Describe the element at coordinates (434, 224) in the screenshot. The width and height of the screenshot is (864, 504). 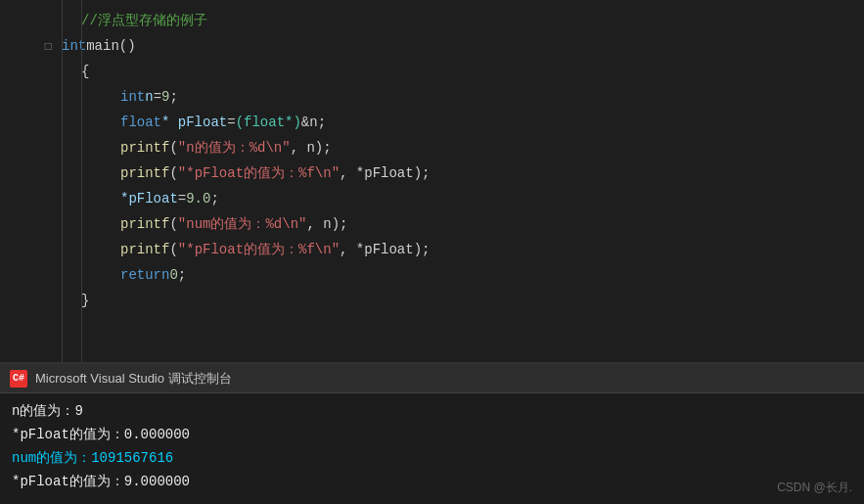
I see `code-line: printf("num的值为：%d\n", n);` at that location.